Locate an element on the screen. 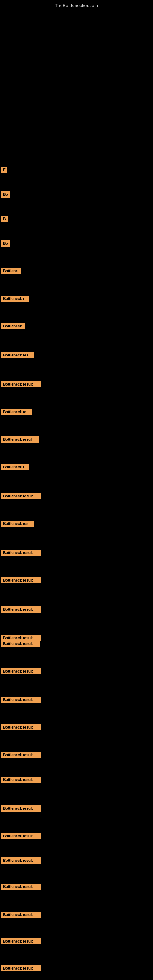 Image resolution: width=153 pixels, height=980 pixels. bottleneck-label-8: Bottleneck res is located at coordinates (18, 355).